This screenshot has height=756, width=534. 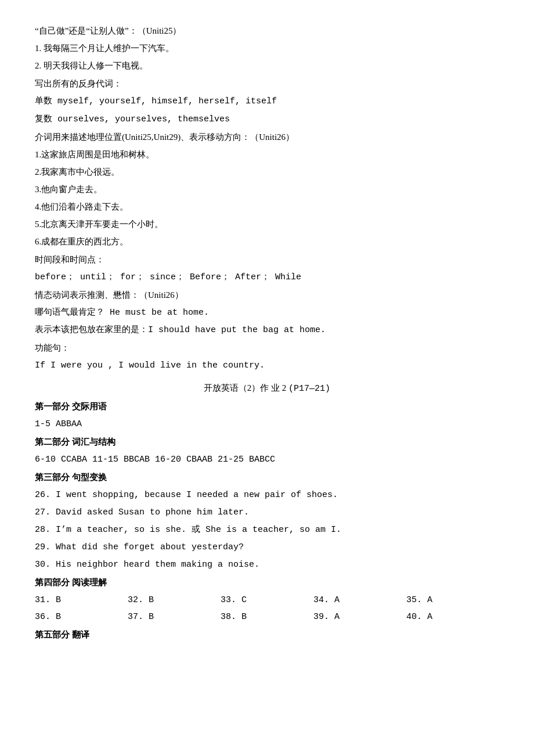 What do you see at coordinates (267, 84) in the screenshot?
I see `section2-heading: 写出所有的反身代词：` at bounding box center [267, 84].